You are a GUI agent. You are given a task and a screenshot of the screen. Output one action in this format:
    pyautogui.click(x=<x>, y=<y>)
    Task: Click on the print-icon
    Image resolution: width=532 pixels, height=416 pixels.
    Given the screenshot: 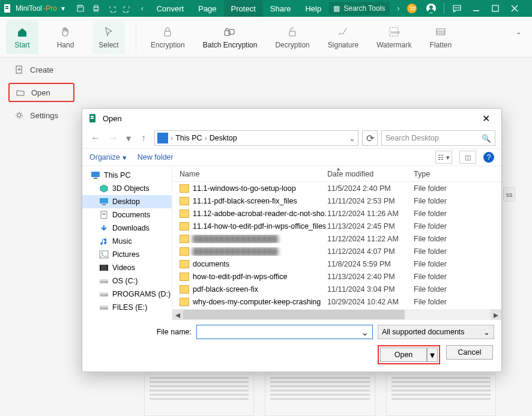 What is the action you would take?
    pyautogui.click(x=96, y=8)
    